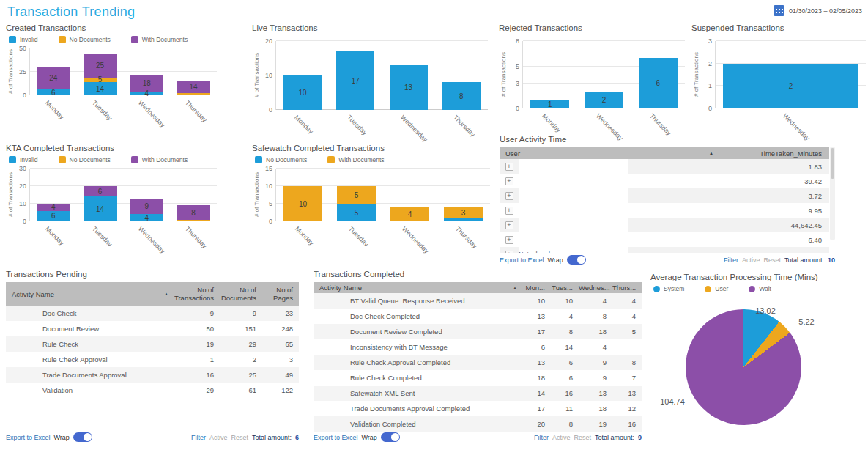 This screenshot has width=868, height=450. Describe the element at coordinates (832, 193) in the screenshot. I see `vertical-scrollbar` at that location.